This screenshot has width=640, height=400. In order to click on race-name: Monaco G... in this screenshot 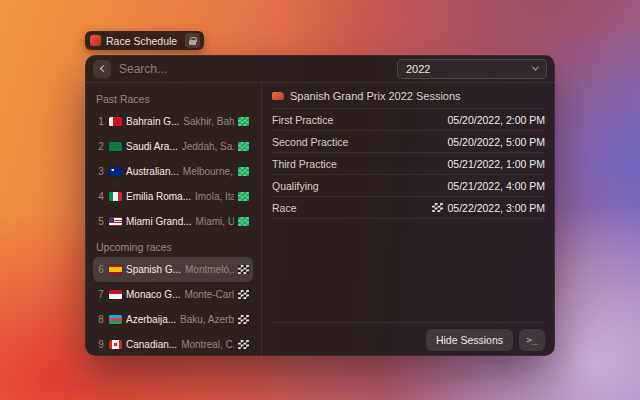, I will do `click(153, 294)`.